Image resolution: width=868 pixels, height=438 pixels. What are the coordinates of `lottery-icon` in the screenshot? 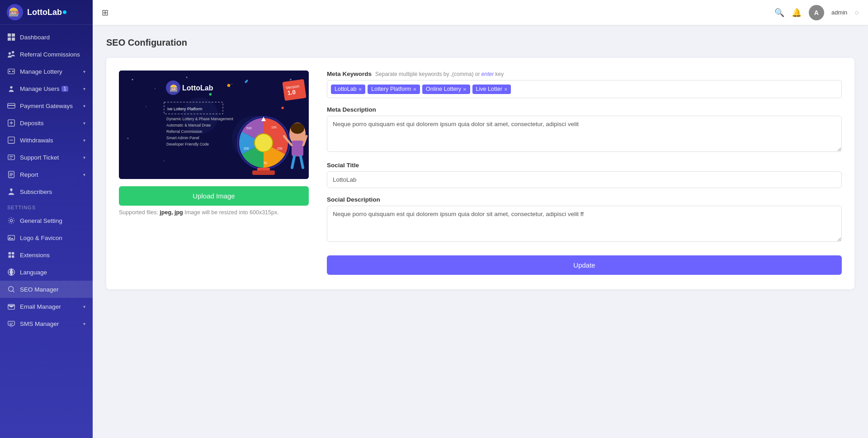 It's located at (11, 71).